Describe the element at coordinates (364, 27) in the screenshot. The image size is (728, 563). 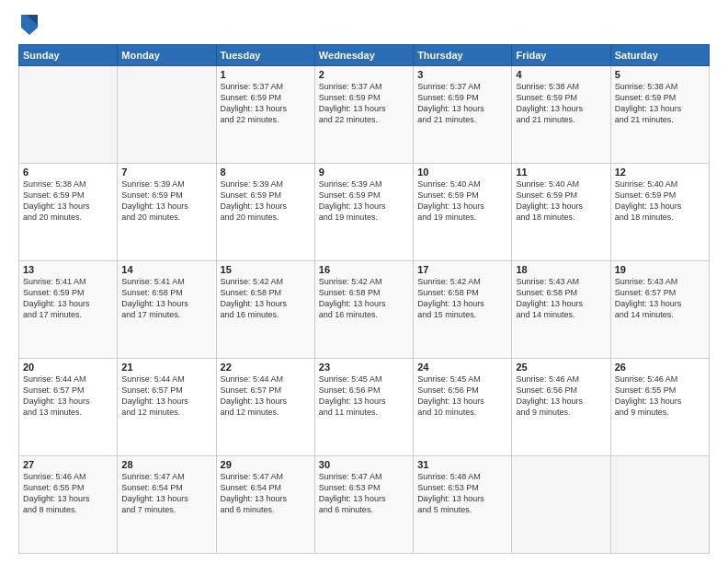
I see `header` at that location.